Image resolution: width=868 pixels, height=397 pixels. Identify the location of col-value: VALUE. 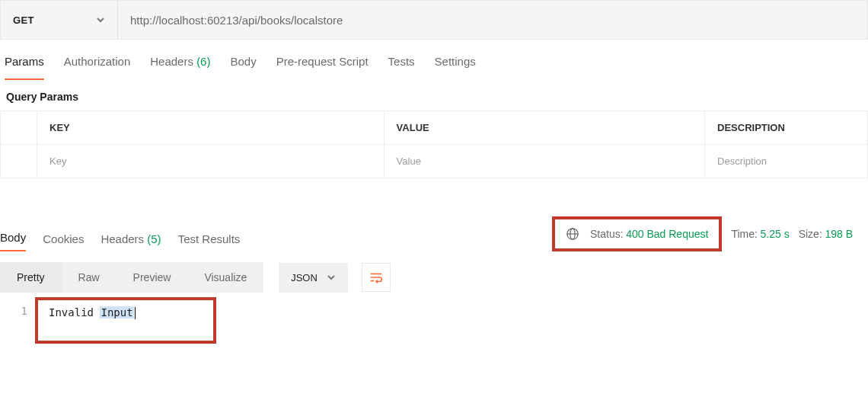
(544, 128).